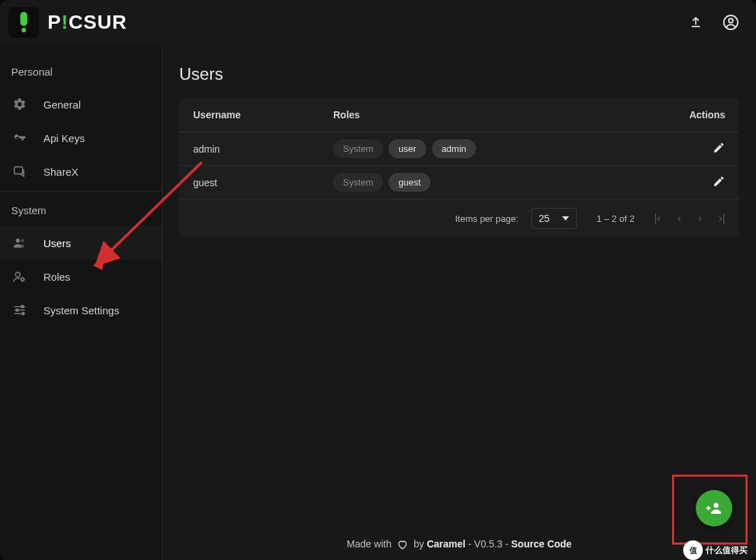 This screenshot has height=560, width=756. Describe the element at coordinates (20, 310) in the screenshot. I see `tune-icon` at that location.